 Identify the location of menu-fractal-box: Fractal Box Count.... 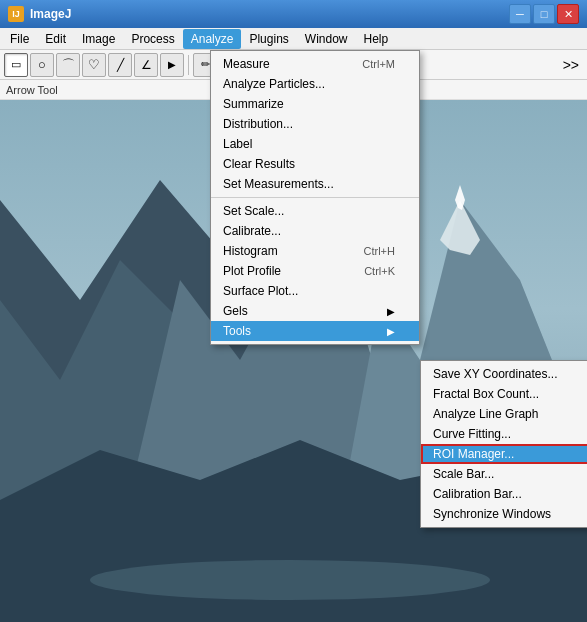
(504, 394).